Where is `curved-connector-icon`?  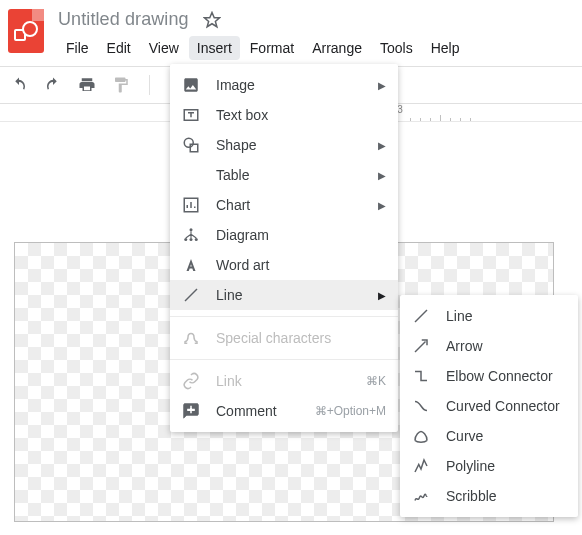
curved-connector-icon is located at coordinates (421, 406).